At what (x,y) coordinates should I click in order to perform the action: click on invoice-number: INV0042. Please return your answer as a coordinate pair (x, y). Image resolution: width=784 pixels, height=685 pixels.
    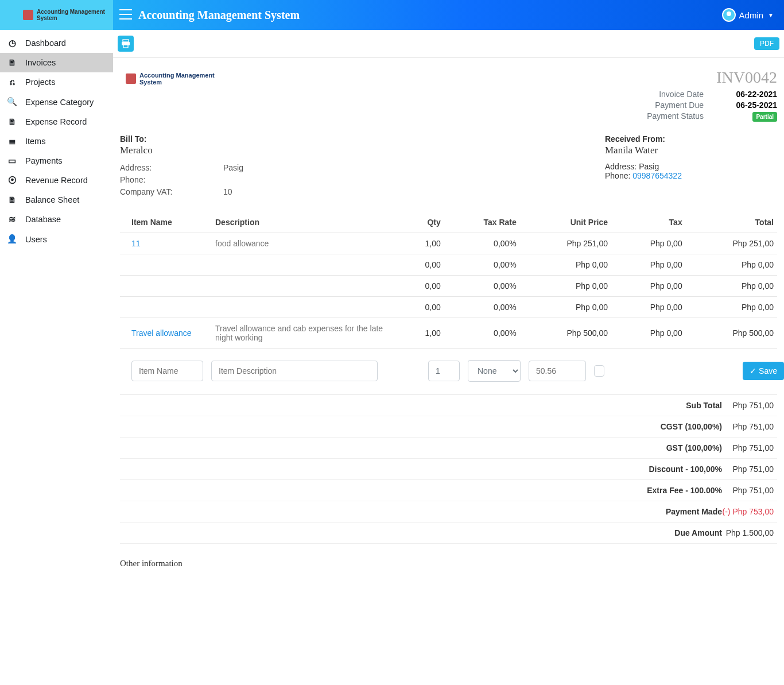
    Looking at the image, I should click on (712, 78).